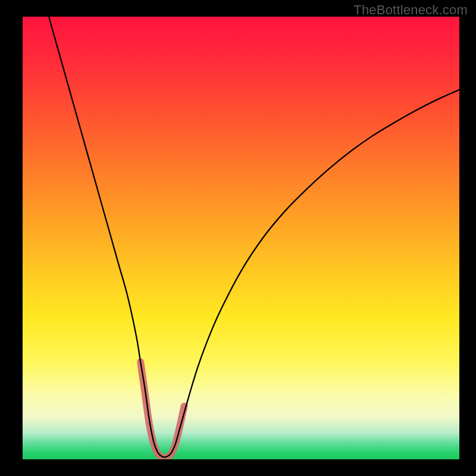 The height and width of the screenshot is (476, 476). What do you see at coordinates (411, 10) in the screenshot?
I see `watermark-text: TheBottleneck.com` at bounding box center [411, 10].